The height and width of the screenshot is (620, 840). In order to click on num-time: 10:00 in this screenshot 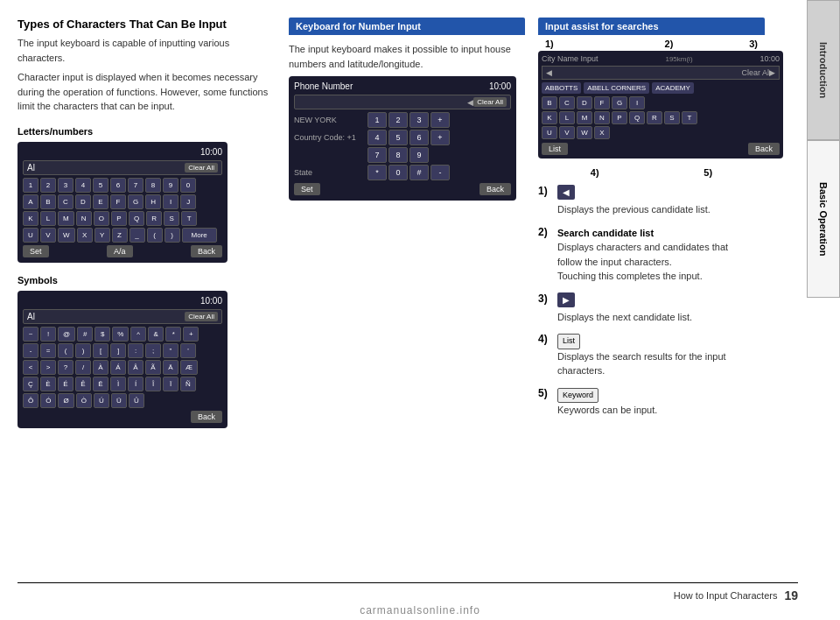, I will do `click(500, 86)`.